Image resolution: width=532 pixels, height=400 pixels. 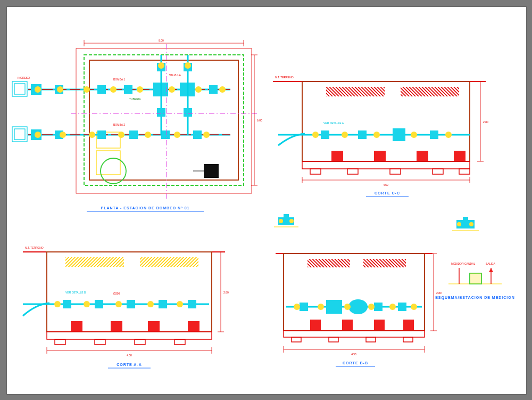 I want to click on pipe-run-top, so click(x=129, y=89).